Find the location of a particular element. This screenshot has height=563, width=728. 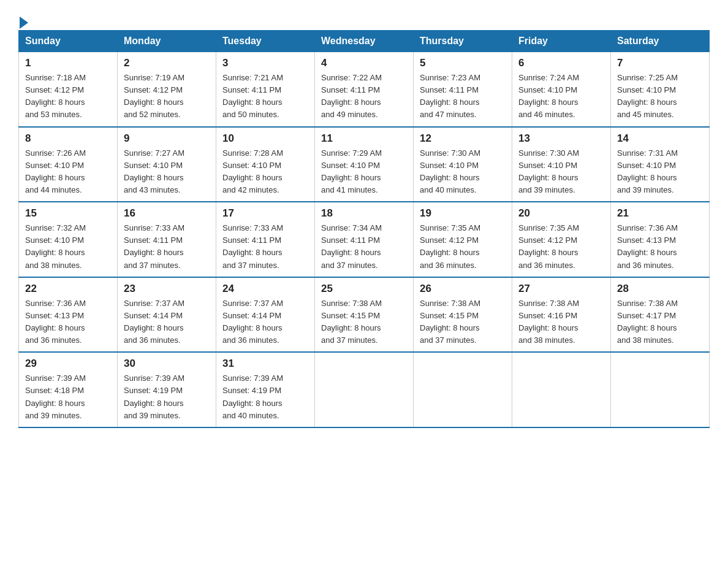

day-number: 19 is located at coordinates (463, 213).